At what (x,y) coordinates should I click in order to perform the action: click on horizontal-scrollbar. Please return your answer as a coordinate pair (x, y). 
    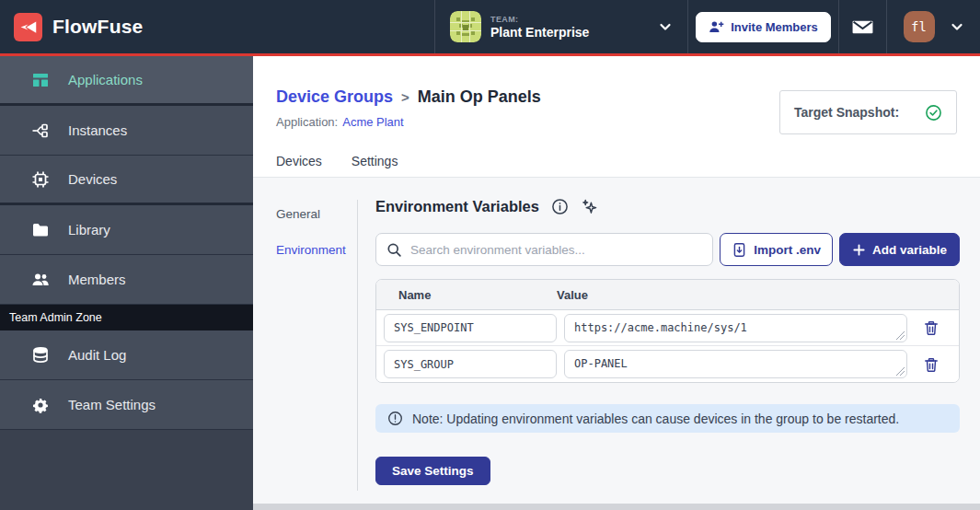
    Looking at the image, I should click on (617, 506).